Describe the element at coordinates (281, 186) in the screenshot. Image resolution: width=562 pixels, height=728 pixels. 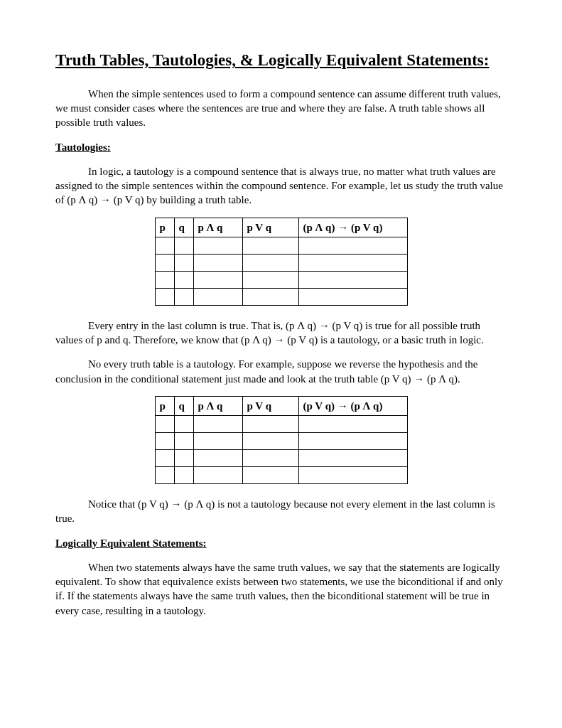
I see `tautology-definition-paragraph: In logic, a tautology is a compound sent…` at that location.